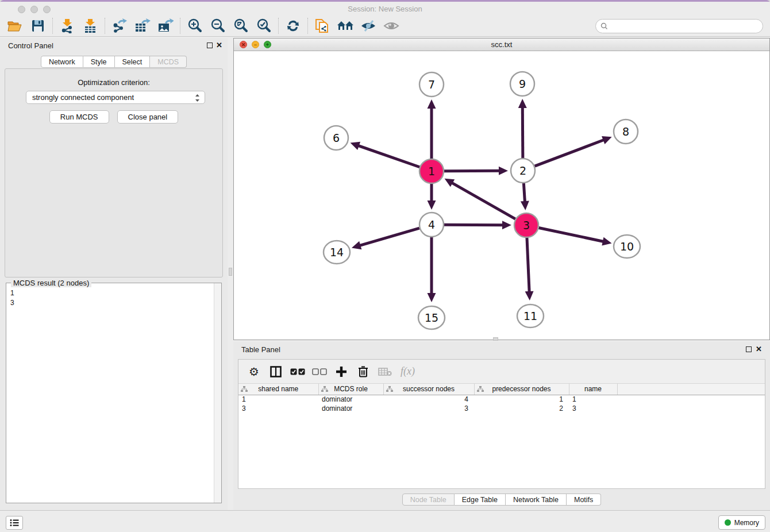  I want to click on table-cell: 4, so click(429, 399).